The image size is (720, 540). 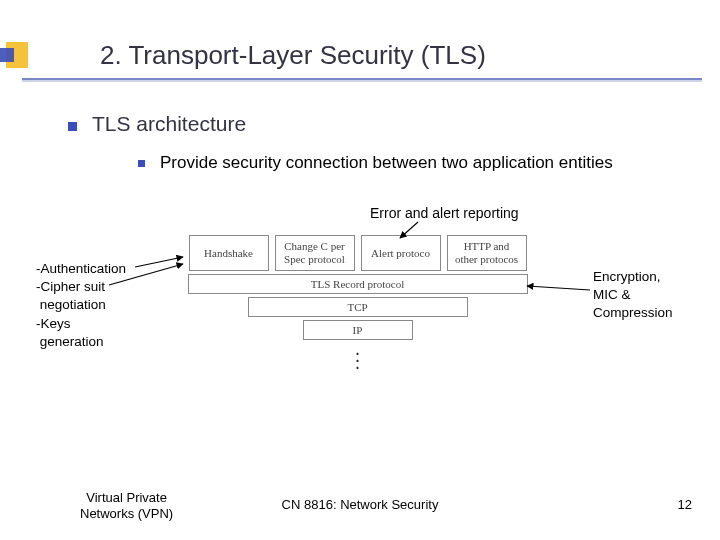 What do you see at coordinates (444, 213) in the screenshot?
I see `annotation-top: Error and alert reporting` at bounding box center [444, 213].